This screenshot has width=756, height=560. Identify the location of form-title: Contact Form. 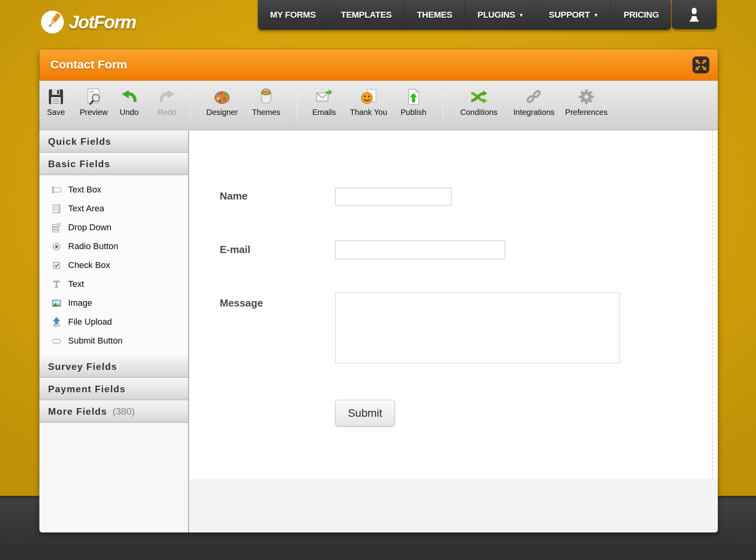
(89, 65).